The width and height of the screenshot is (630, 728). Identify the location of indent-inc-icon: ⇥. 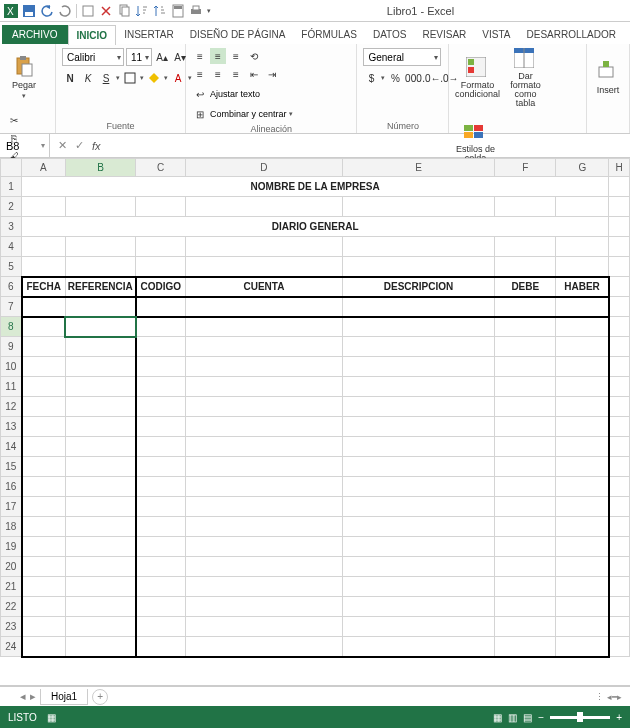
(272, 74).